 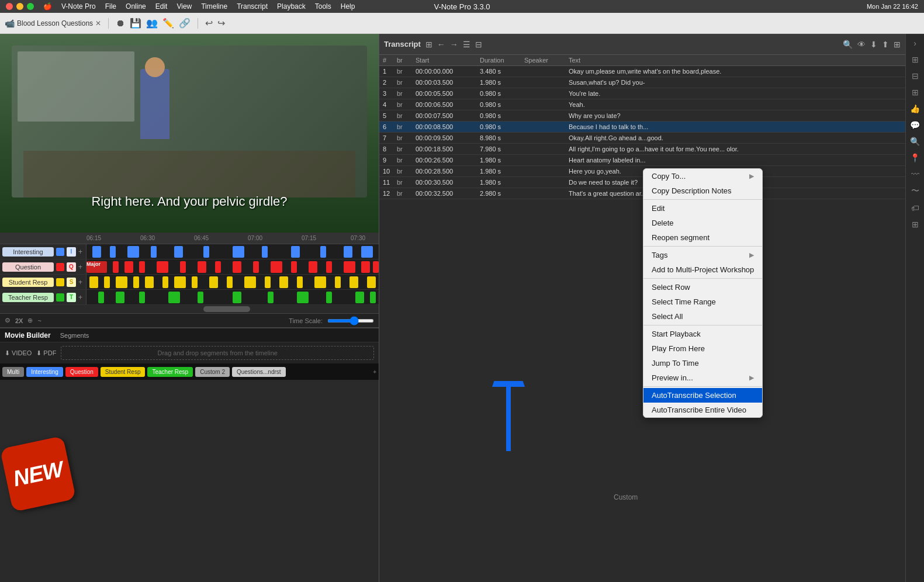 What do you see at coordinates (348, 6) in the screenshot?
I see `menu-help: Help` at bounding box center [348, 6].